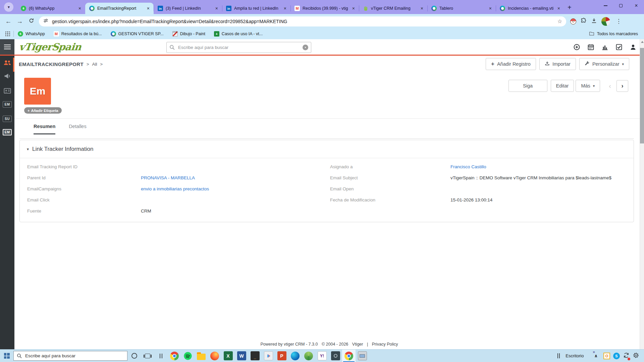 The width and height of the screenshot is (644, 362). Describe the element at coordinates (528, 86) in the screenshot. I see `follow-button: Siga` at that location.